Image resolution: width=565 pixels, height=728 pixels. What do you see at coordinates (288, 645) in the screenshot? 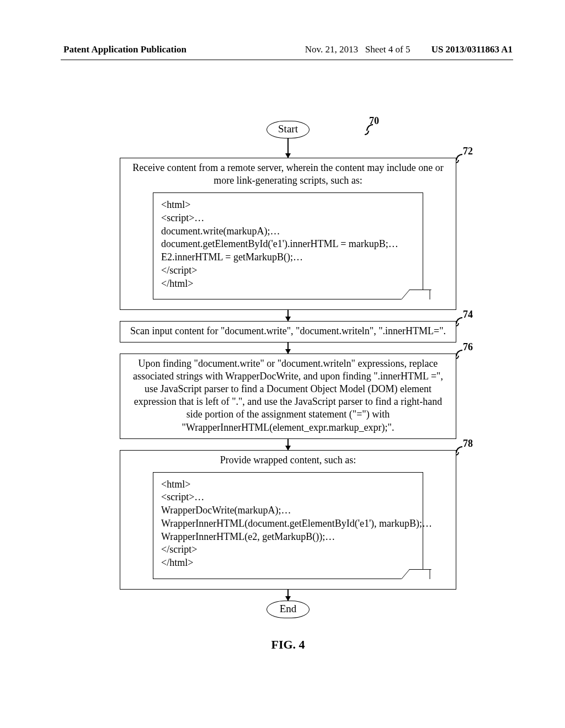
I see `figure-label: FIG. 4` at bounding box center [288, 645].